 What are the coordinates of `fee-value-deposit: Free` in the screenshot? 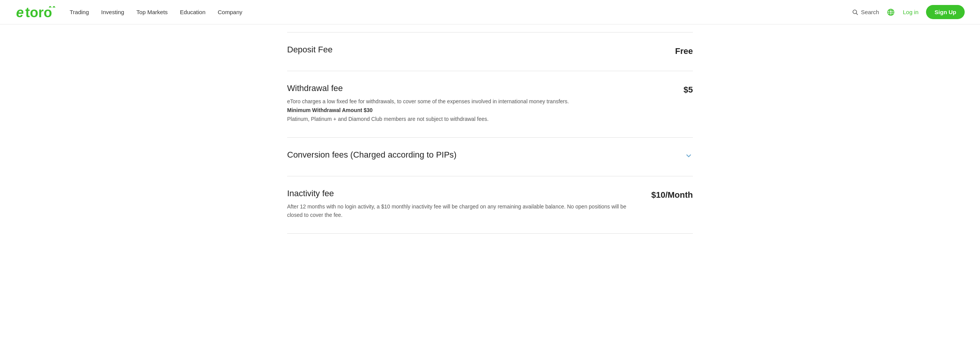 It's located at (684, 51).